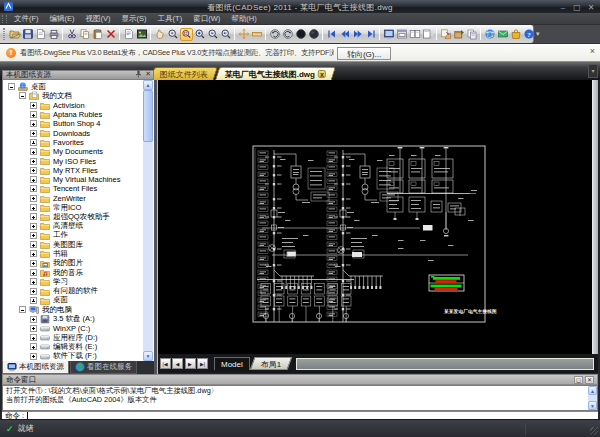  Describe the element at coordinates (402, 34) in the screenshot. I see `fit-window-icon` at that location.